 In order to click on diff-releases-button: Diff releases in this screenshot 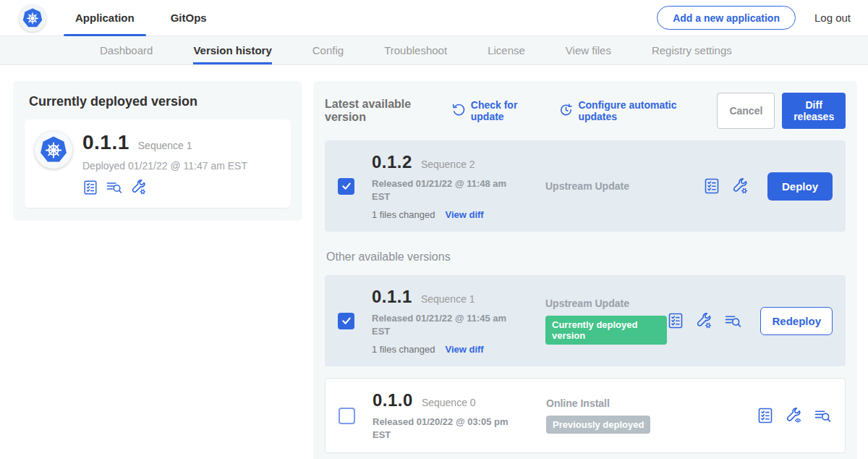, I will do `click(814, 111)`.